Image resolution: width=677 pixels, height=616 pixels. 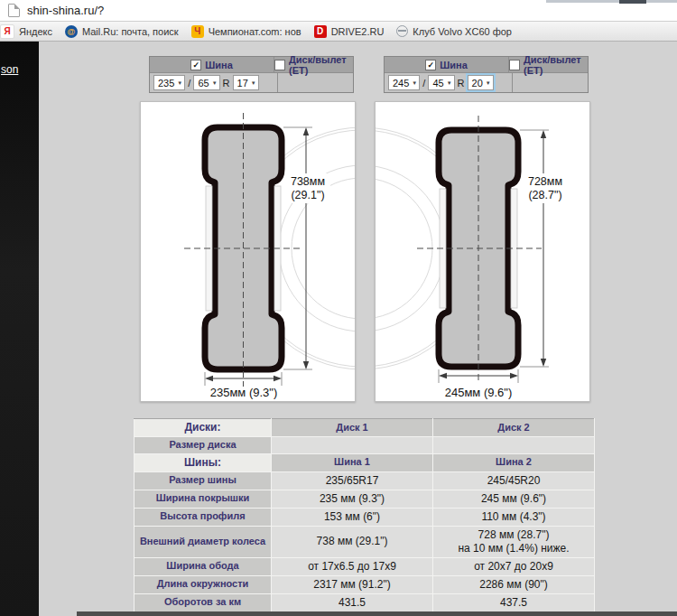 What do you see at coordinates (438, 83) in the screenshot?
I see `dropdown-value: 45` at bounding box center [438, 83].